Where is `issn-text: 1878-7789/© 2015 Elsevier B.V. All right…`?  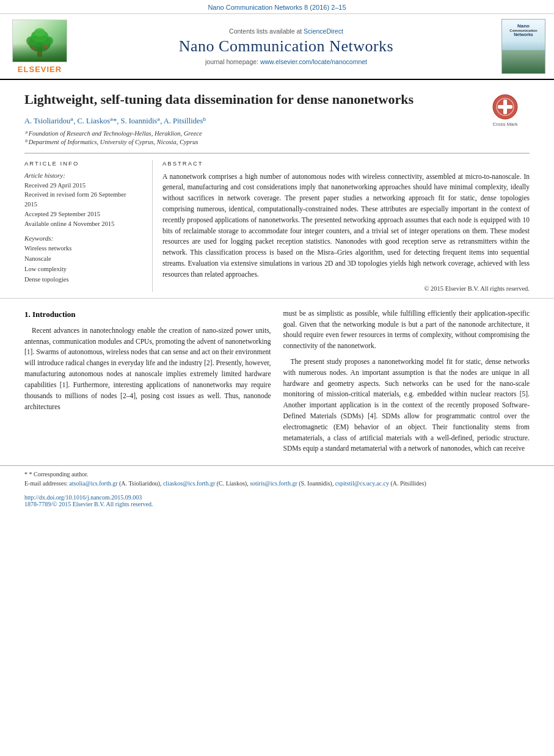 issn-text: 1878-7789/© 2015 Elsevier B.V. All right… is located at coordinates (89, 504).